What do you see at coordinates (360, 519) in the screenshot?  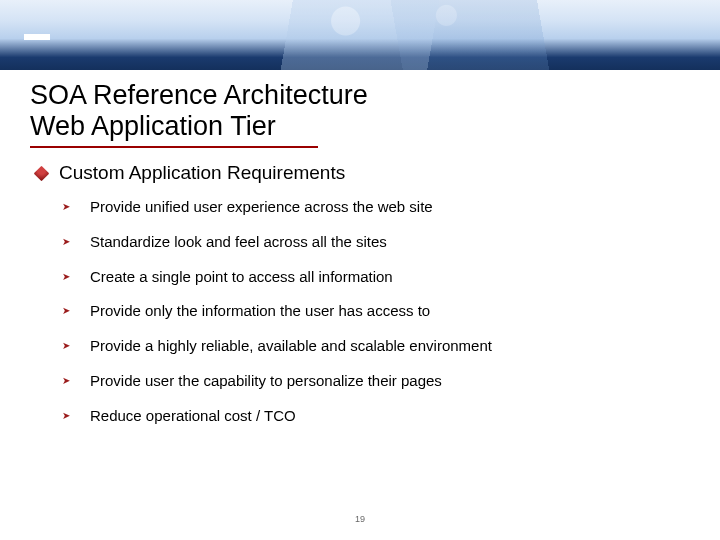 I see `page-number: 19` at bounding box center [360, 519].